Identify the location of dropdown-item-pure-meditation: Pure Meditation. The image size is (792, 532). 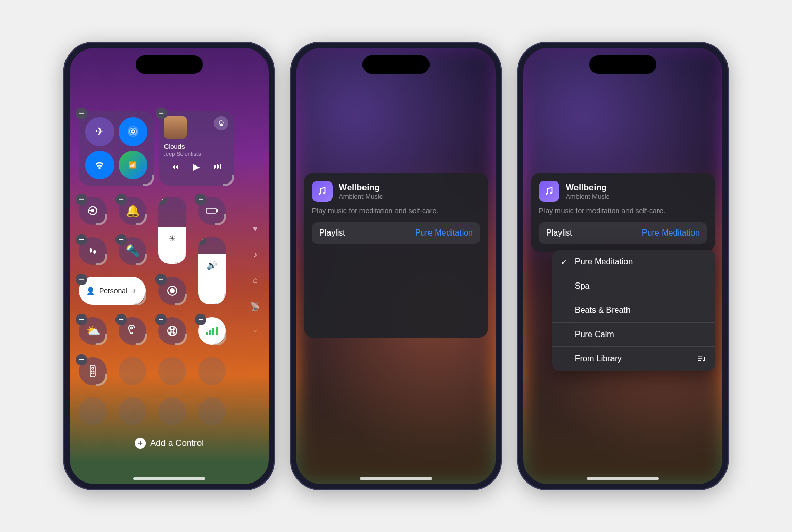
(634, 262).